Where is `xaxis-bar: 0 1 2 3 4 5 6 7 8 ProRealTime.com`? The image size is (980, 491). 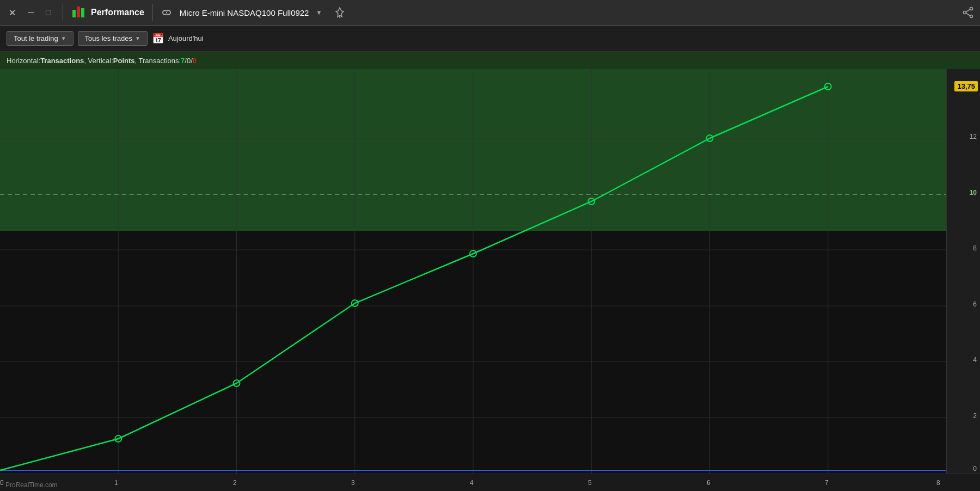 xaxis-bar: 0 1 2 3 4 5 6 7 8 ProRealTime.com is located at coordinates (490, 482).